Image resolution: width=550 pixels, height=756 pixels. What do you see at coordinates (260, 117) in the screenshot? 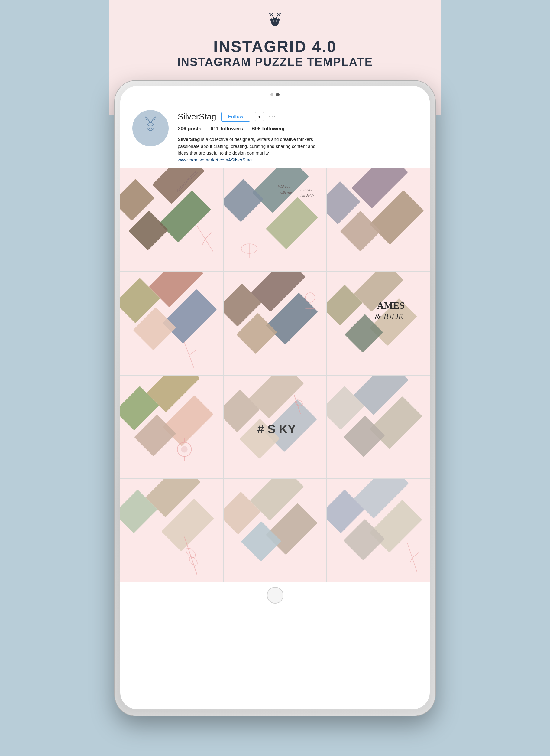
I see `dropdown-button: ▾` at bounding box center [260, 117].